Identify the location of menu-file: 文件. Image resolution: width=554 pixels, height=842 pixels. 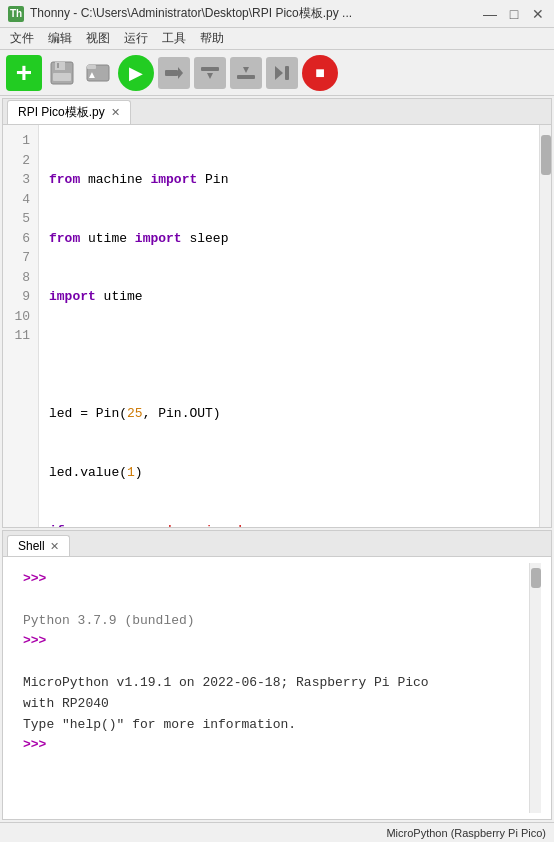
(22, 38).